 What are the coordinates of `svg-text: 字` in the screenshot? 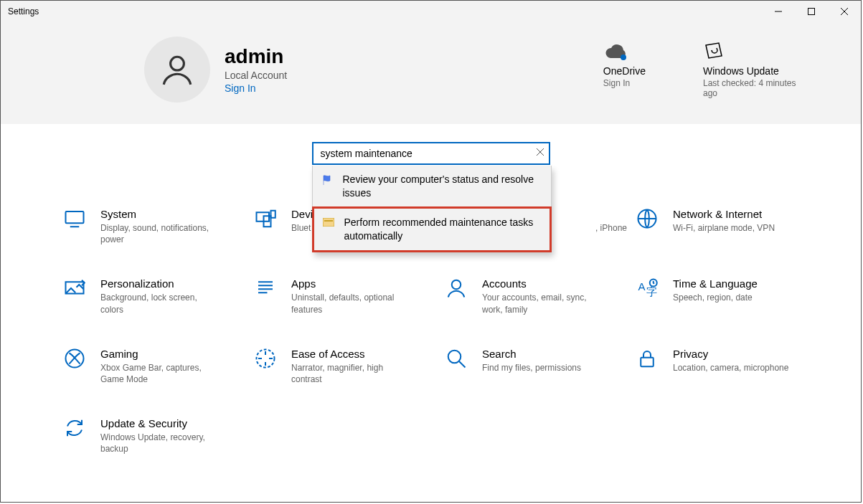 It's located at (651, 291).